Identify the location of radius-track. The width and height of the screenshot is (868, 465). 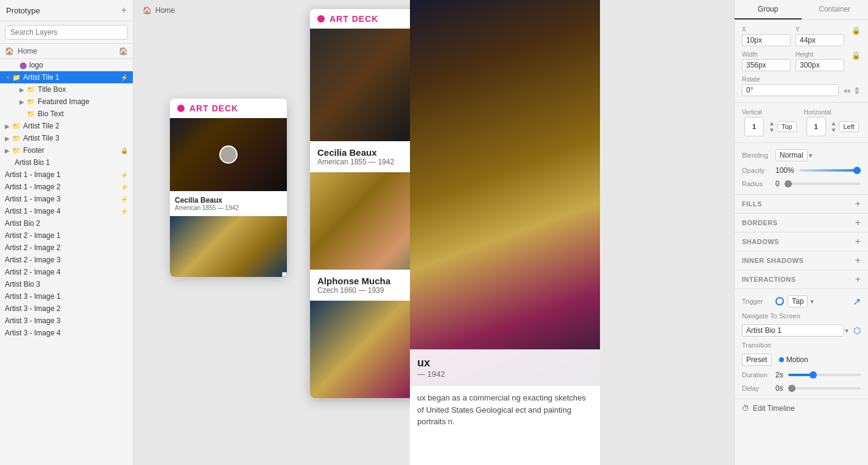
(822, 184).